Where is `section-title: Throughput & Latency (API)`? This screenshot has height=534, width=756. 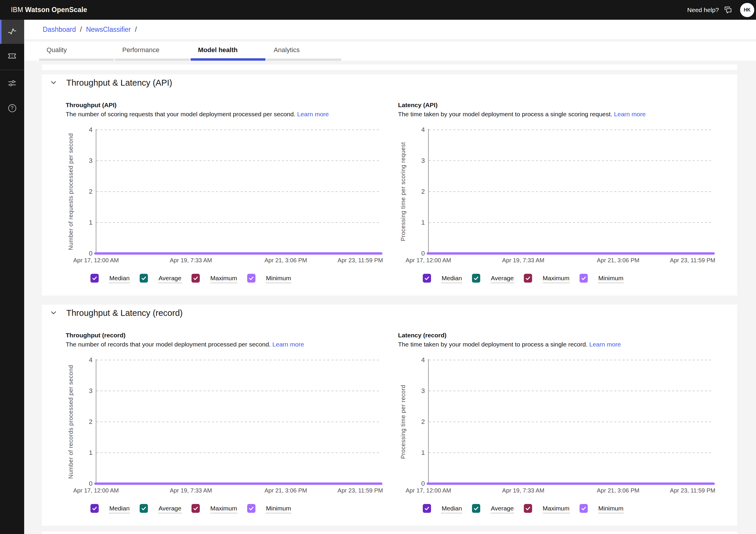
section-title: Throughput & Latency (API) is located at coordinates (119, 83).